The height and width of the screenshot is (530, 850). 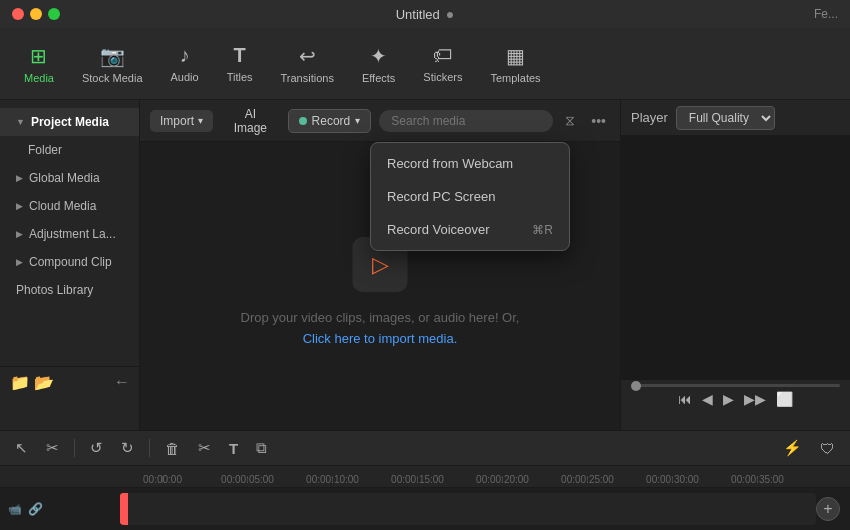 I want to click on track-label: 📹 🔗, so click(x=60, y=509).